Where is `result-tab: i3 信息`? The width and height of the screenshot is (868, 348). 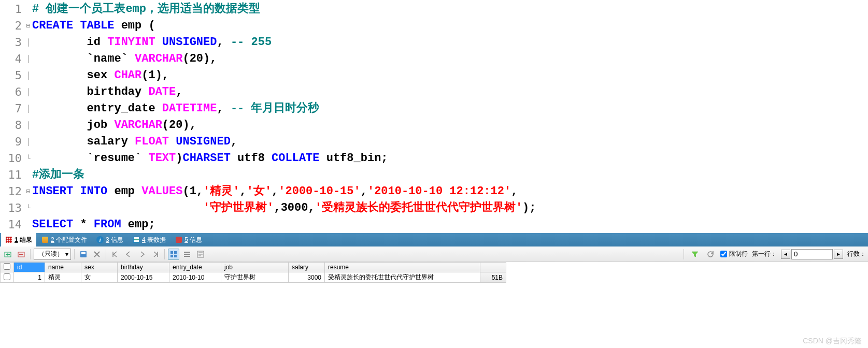
result-tab: i3 信息 is located at coordinates (110, 240).